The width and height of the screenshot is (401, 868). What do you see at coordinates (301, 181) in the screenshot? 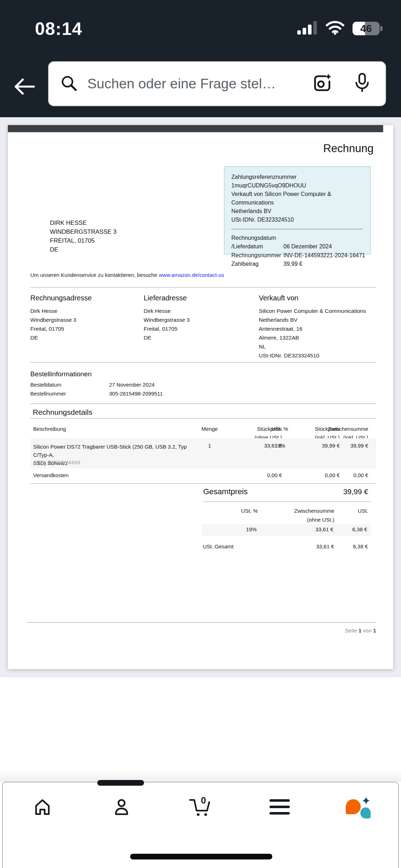
I see `payment-reference: Zahlungsreferenznummer 1muqrCUDNG5vqO9DH…` at bounding box center [301, 181].